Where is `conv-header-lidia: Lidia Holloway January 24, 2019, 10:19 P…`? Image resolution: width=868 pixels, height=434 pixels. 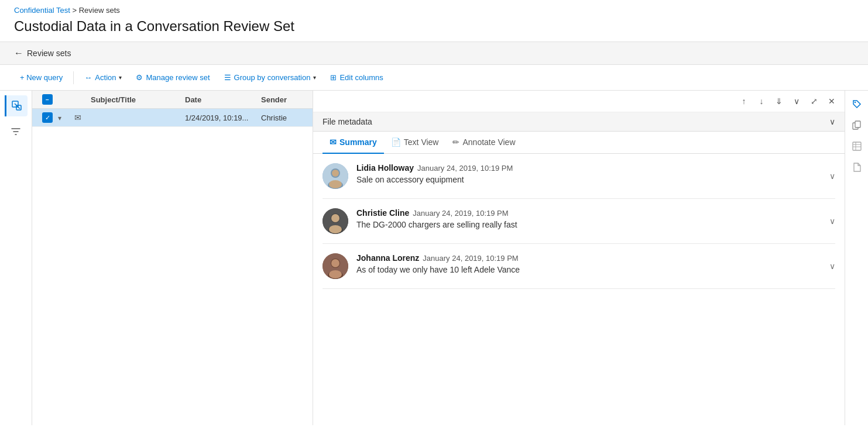
conv-header-lidia: Lidia Holloway January 24, 2019, 10:19 P… is located at coordinates (589, 168).